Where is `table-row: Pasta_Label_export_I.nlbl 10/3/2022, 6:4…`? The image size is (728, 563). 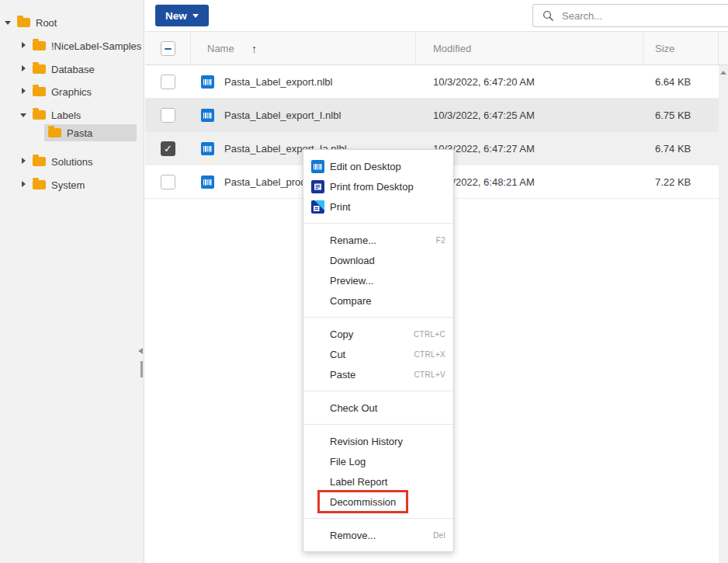
table-row: Pasta_Label_export_I.nlbl 10/3/2022, 6:4… is located at coordinates (432, 115).